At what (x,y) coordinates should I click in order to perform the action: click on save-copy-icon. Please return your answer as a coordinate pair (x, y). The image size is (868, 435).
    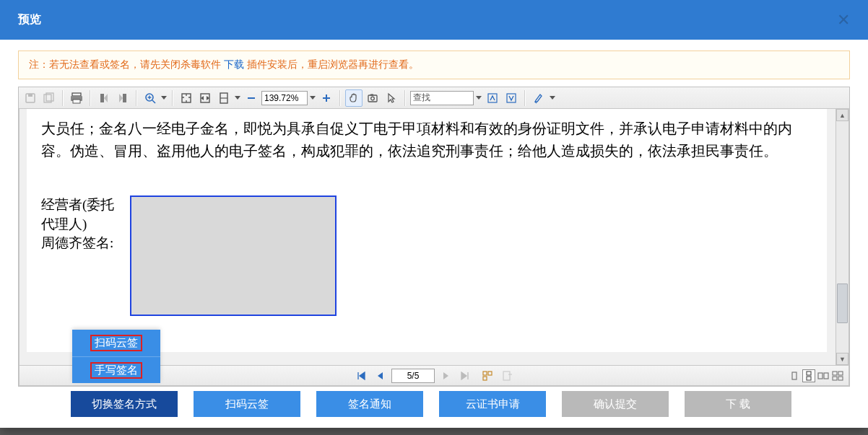
    Looking at the image, I should click on (49, 98).